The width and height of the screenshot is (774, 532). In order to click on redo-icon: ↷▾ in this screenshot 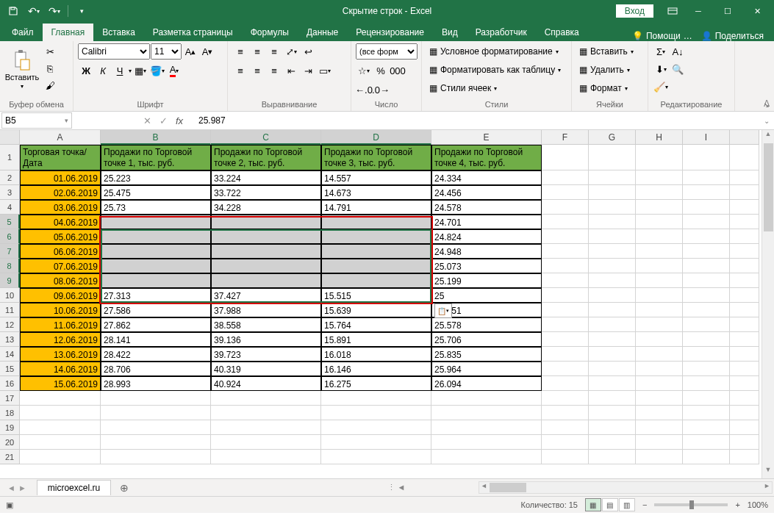, I will do `click(54, 11)`.